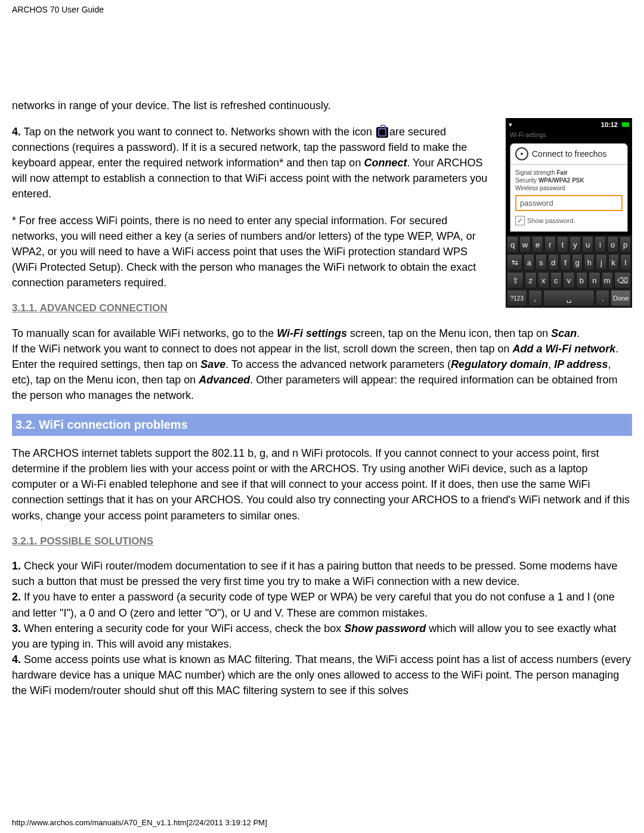 Image resolution: width=644 pixels, height=833 pixels. Describe the element at coordinates (385, 628) in the screenshot. I see `show-password-label-inline: Show password` at that location.